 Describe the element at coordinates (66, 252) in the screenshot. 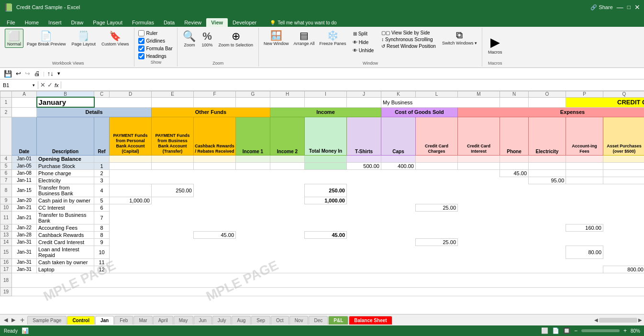

I see `cell-b15: Loan and Interest Repaid` at that location.